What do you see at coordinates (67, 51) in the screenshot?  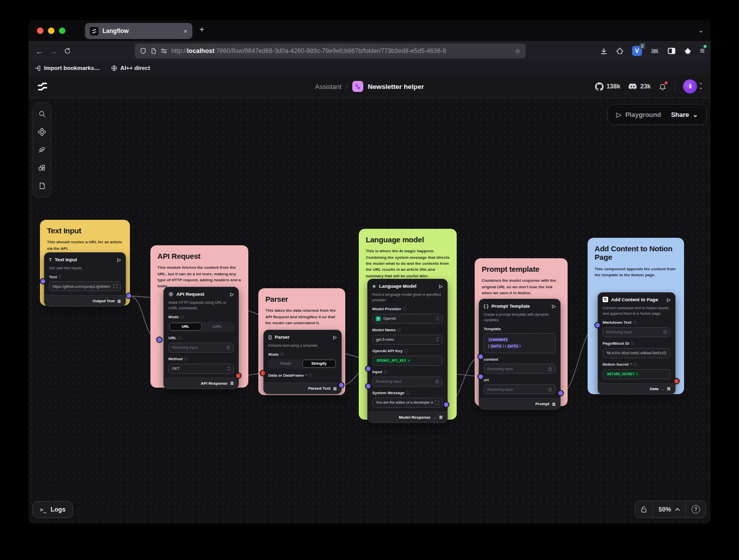 I see `reload-button` at bounding box center [67, 51].